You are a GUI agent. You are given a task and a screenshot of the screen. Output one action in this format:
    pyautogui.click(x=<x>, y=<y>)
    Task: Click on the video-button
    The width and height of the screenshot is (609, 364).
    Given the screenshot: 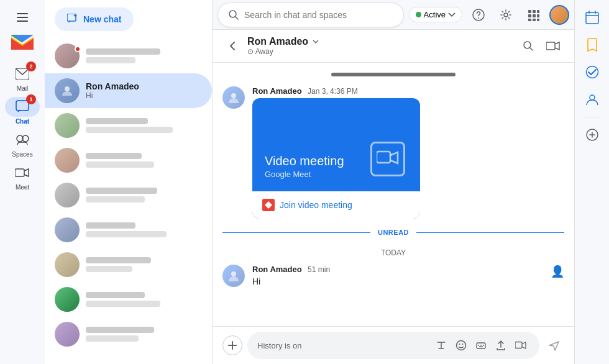 What is the action you would take?
    pyautogui.click(x=521, y=345)
    